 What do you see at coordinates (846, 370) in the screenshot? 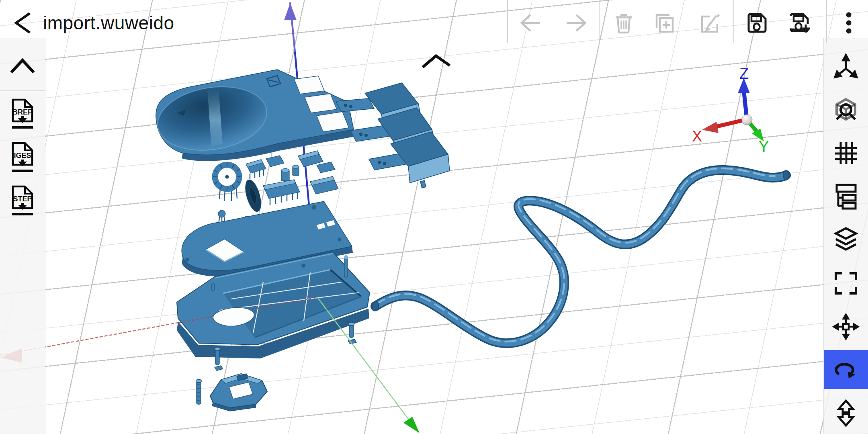
I see `tool-rotate-button` at bounding box center [846, 370].